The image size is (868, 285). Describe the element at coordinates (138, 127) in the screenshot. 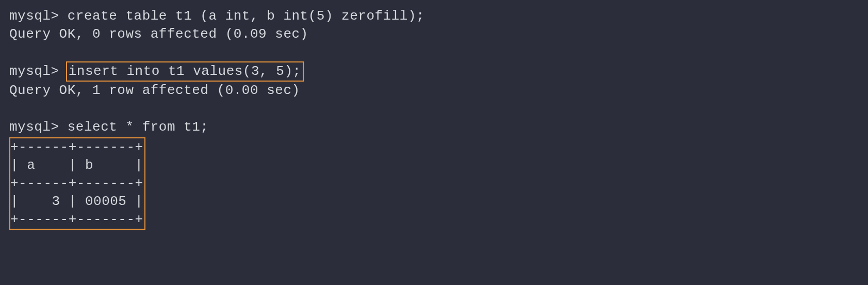

I see `command-text: select * from t1;` at that location.